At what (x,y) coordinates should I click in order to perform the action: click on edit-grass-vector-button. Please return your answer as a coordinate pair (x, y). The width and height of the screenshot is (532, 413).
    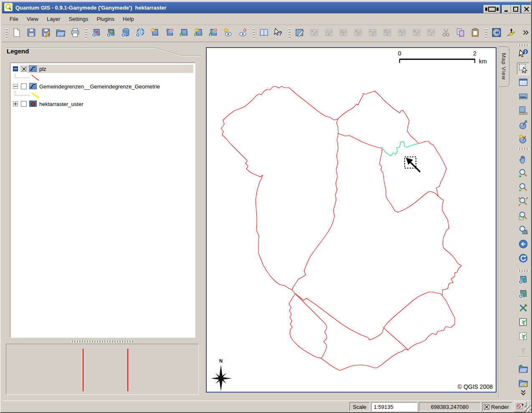
    Looking at the image, I should click on (523, 337).